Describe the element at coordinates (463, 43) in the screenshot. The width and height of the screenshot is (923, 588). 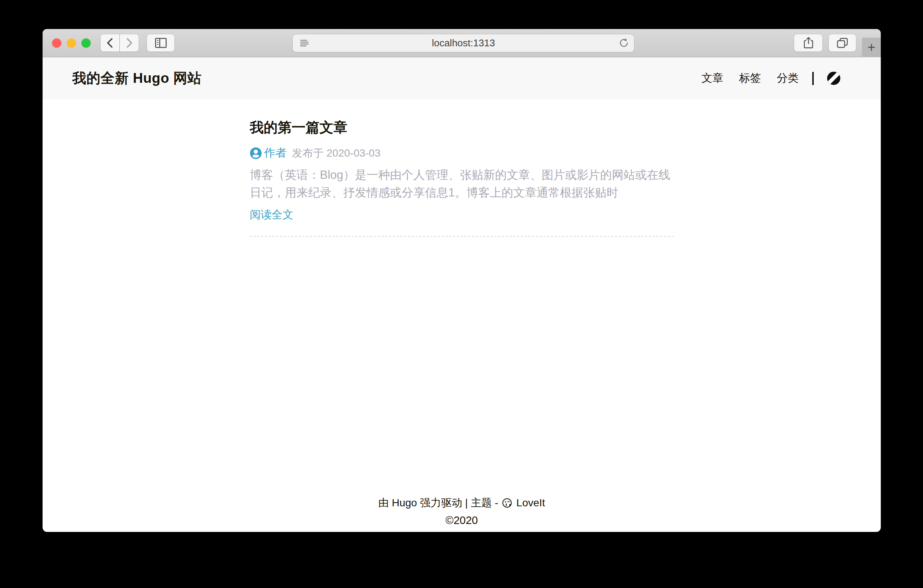
I see `address-bar: localhost:1313` at that location.